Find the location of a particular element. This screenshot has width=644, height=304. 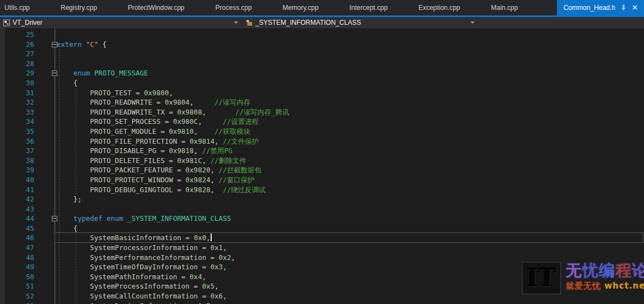

tab-label: Exception.cpp is located at coordinates (439, 8).